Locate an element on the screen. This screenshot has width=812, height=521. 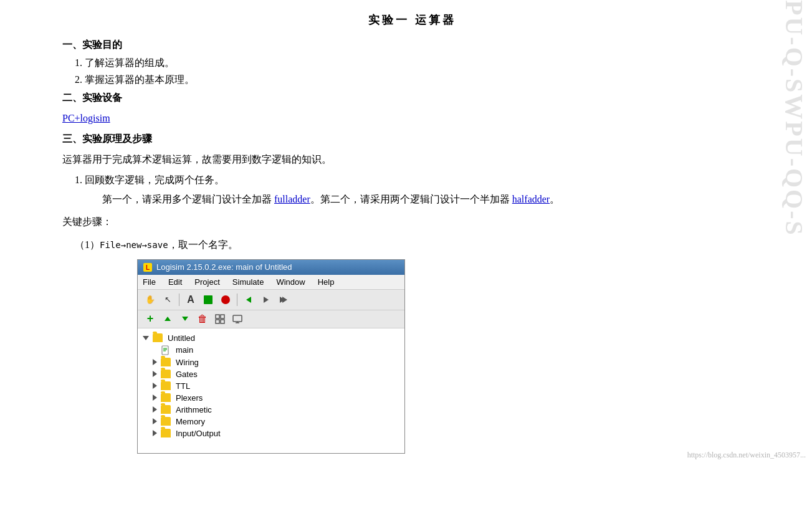
gates-folder-icon is located at coordinates (166, 374).